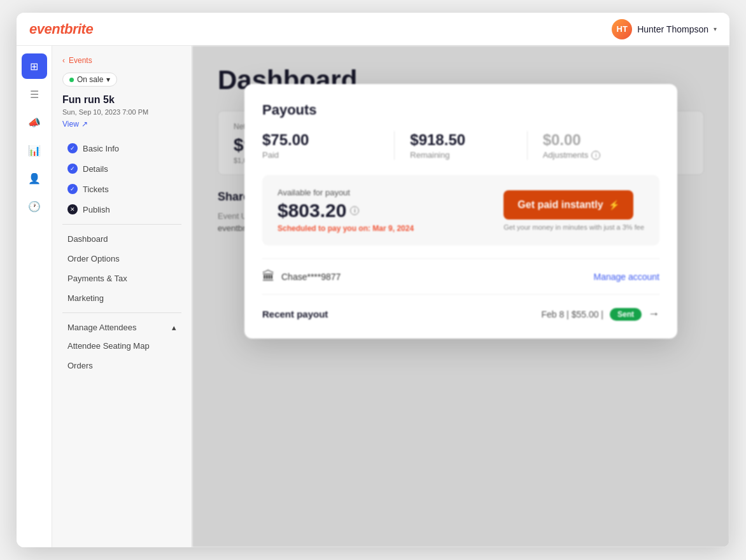 This screenshot has height=560, width=746. I want to click on lightning-icon: ⚡, so click(614, 205).